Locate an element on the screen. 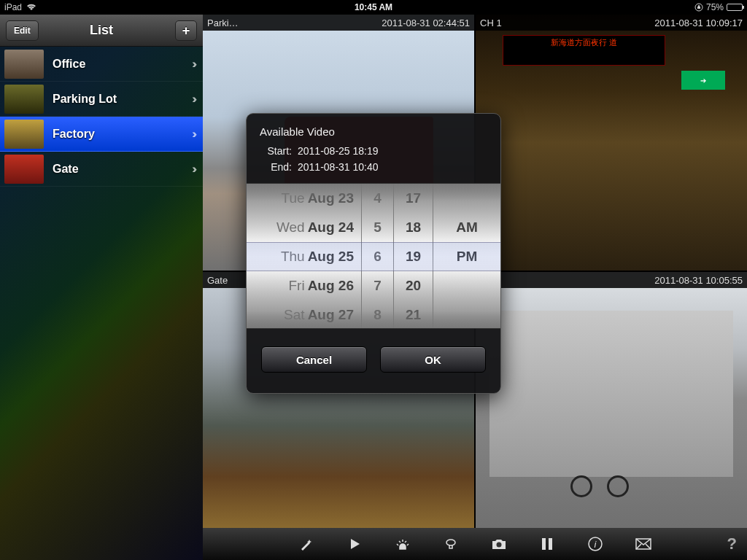  led-sign-text: 新海道方面夜行 道 is located at coordinates (584, 43).